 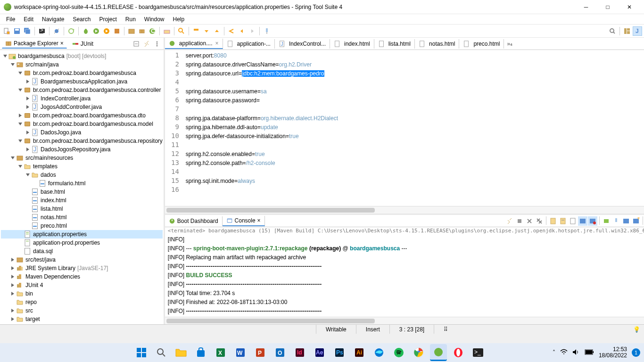 I want to click on open-perspective-button, so click(x=627, y=31).